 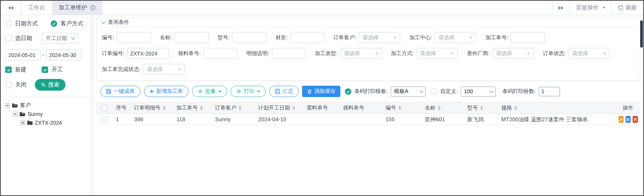 I want to click on name-input, so click(x=192, y=38).